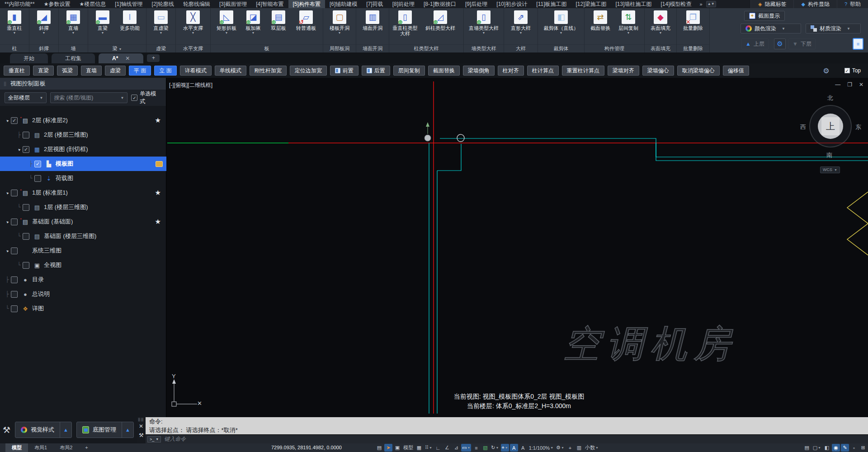 The width and height of the screenshot is (868, 452). What do you see at coordinates (153, 58) in the screenshot?
I see `new-tab-button: +` at bounding box center [153, 58].